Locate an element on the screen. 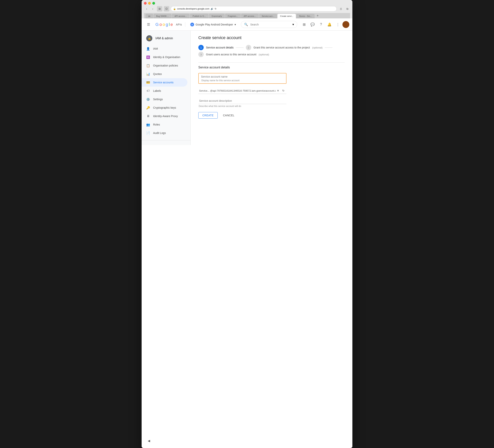  service-account-name-field: Display name for this service account is located at coordinates (272, 78).